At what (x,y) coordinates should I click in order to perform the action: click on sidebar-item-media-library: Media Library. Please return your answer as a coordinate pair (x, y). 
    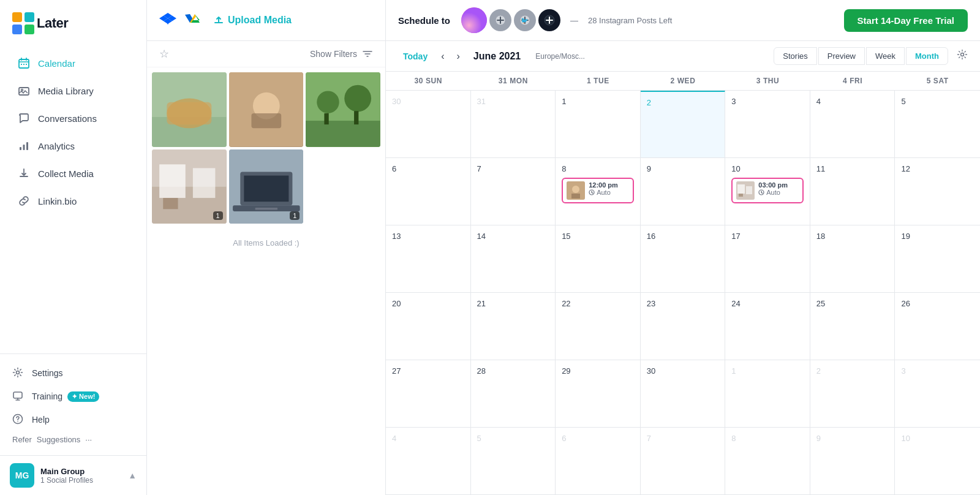
    Looking at the image, I should click on (74, 91).